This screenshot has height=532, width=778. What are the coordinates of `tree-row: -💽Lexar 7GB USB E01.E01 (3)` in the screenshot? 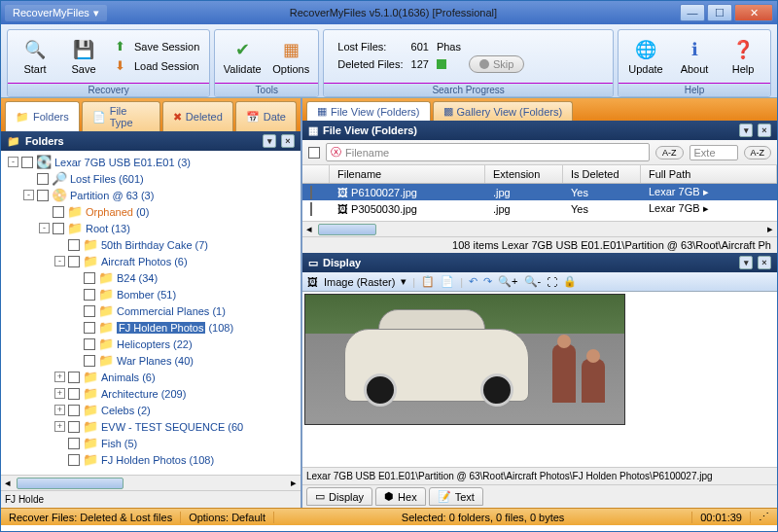 It's located at (151, 161).